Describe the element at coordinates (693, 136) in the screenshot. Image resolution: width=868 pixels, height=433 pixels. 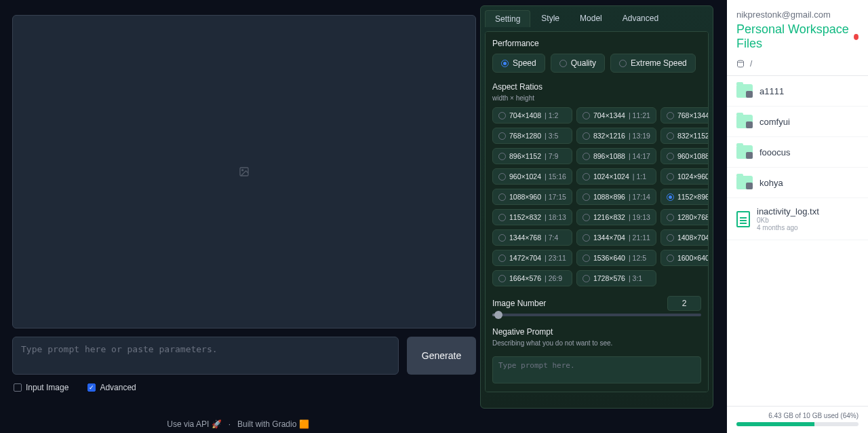
I see `aspect-res: 832×1152` at that location.